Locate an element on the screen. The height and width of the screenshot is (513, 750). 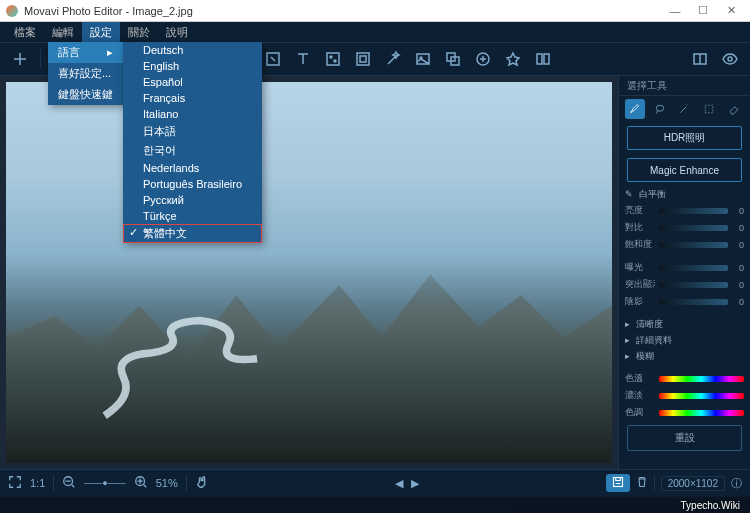
lang-espanol: Español is located at coordinates (192, 82).